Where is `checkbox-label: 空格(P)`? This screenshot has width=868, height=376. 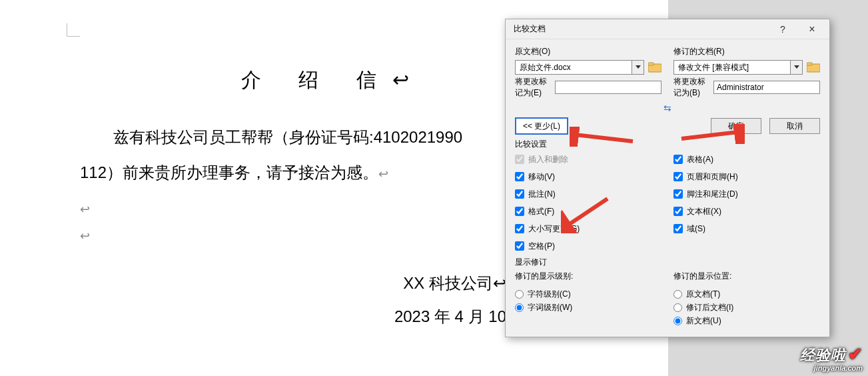
checkbox-label: 空格(P) is located at coordinates (542, 247).